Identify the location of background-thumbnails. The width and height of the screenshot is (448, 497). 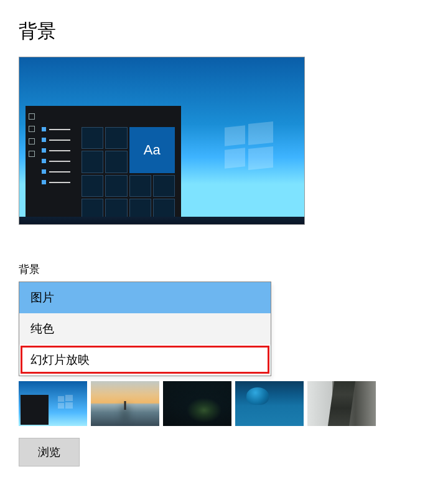
(224, 405).